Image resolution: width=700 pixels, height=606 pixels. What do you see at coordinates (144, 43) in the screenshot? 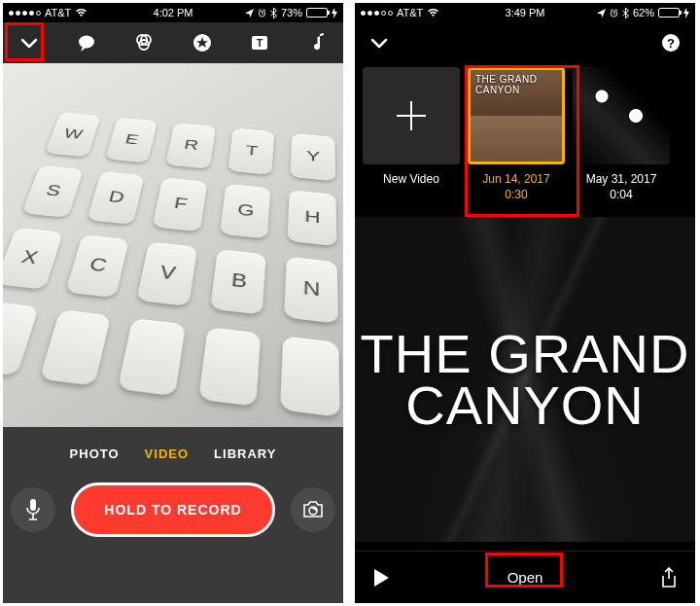
I see `filters-icon` at bounding box center [144, 43].